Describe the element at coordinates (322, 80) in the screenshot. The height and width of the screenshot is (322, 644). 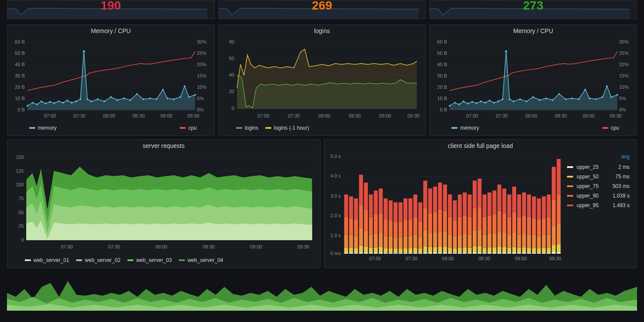
I see `logins-panel: logins 80 60 40 20 0` at that location.